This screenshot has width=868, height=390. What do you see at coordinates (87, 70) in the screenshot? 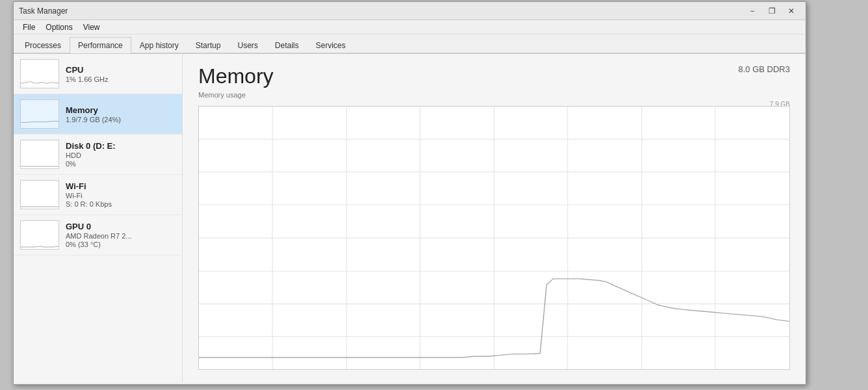
I see `cpu-title: CPU` at bounding box center [87, 70].